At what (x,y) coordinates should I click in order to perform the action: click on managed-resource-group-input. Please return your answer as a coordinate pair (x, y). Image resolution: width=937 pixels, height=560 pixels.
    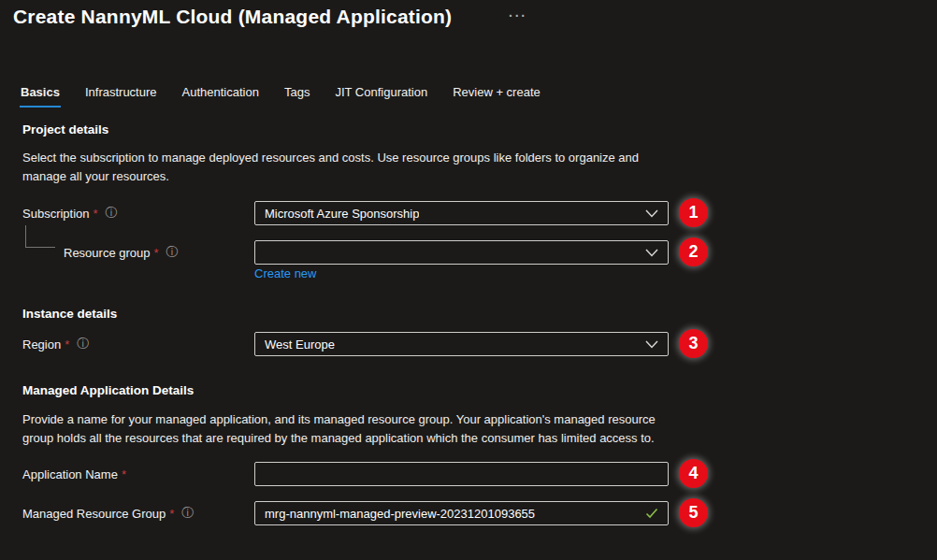
    Looking at the image, I should click on (451, 514).